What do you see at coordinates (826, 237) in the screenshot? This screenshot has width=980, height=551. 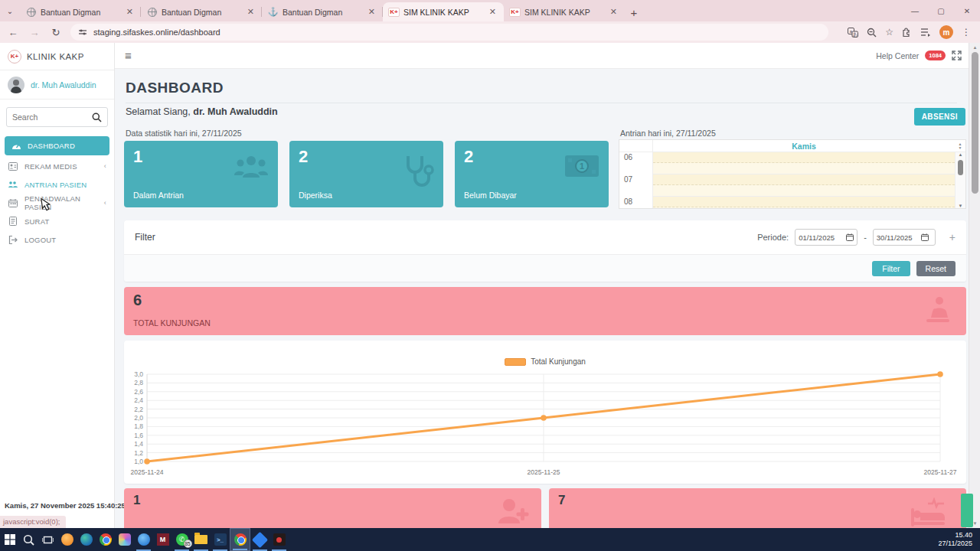 I see `date-from-input: 01/11/2025` at bounding box center [826, 237].